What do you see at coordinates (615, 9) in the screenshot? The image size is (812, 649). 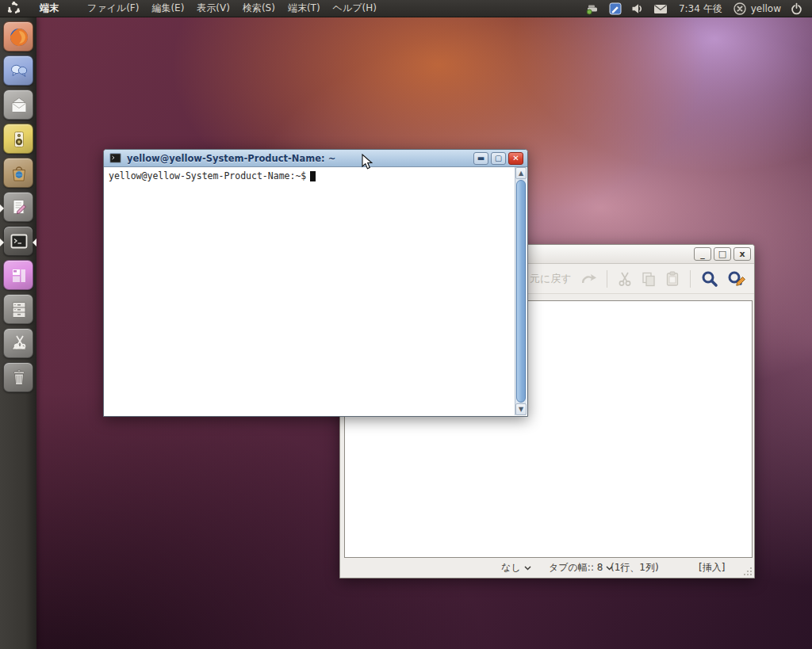 I see `input-method-icon` at bounding box center [615, 9].